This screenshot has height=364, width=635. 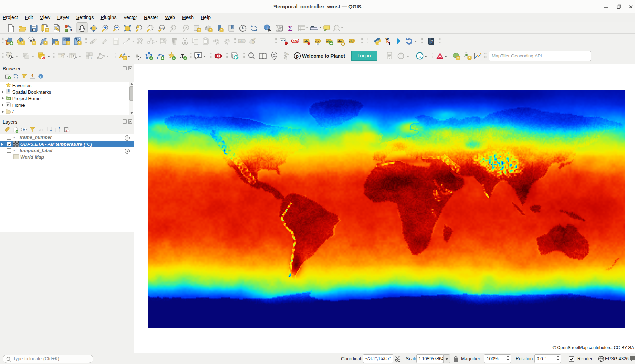 I want to click on svg-text: a, so click(x=71, y=30).